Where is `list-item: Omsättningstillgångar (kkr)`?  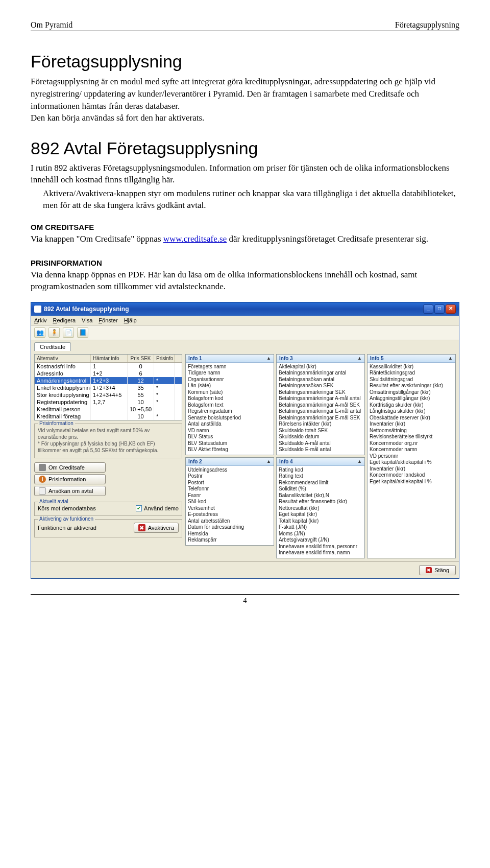
list-item: Omsättningstillgångar (kkr) is located at coordinates (411, 392).